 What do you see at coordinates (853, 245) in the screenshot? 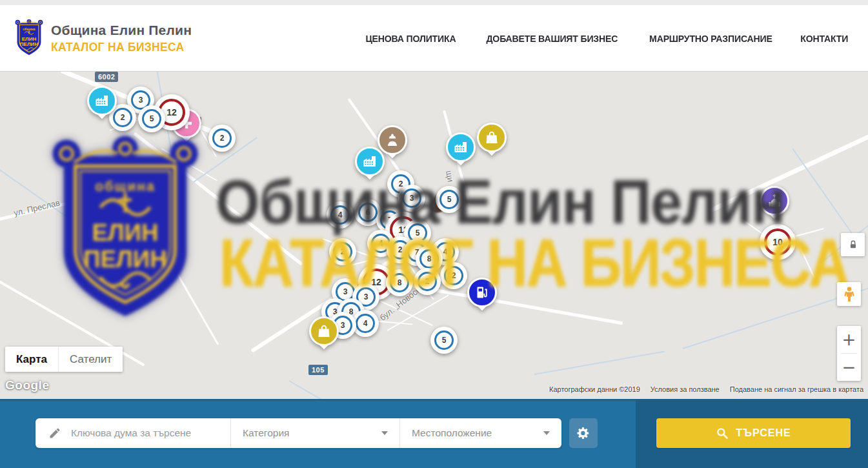
I see `lock-icon` at bounding box center [853, 245].